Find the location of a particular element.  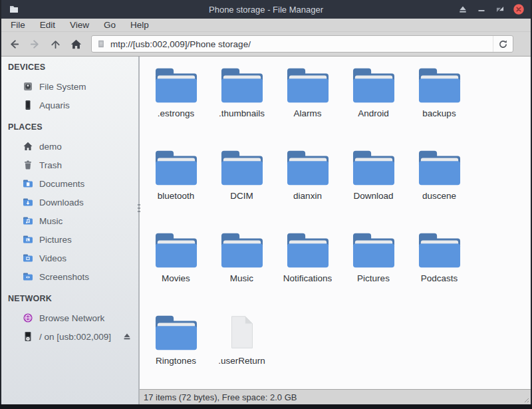

back-button is located at coordinates (15, 44).